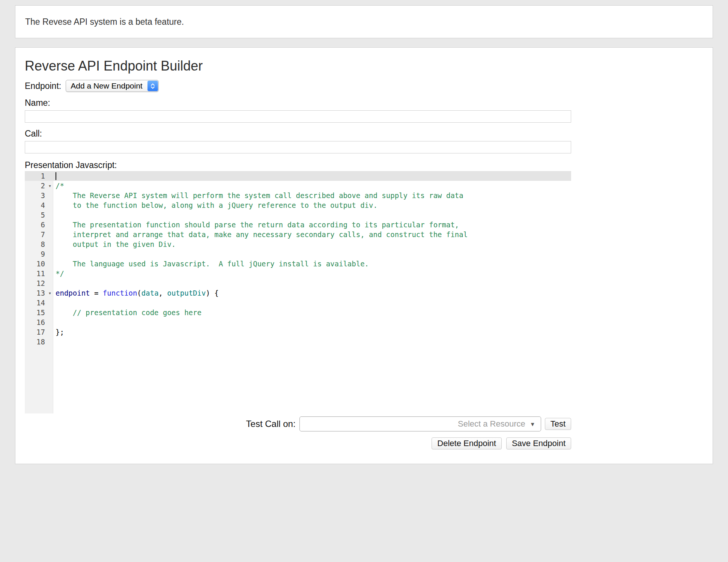 The height and width of the screenshot is (562, 728). Describe the element at coordinates (298, 86) in the screenshot. I see `endpoint-row: Endpoint: Add a New Endpoint` at that location.